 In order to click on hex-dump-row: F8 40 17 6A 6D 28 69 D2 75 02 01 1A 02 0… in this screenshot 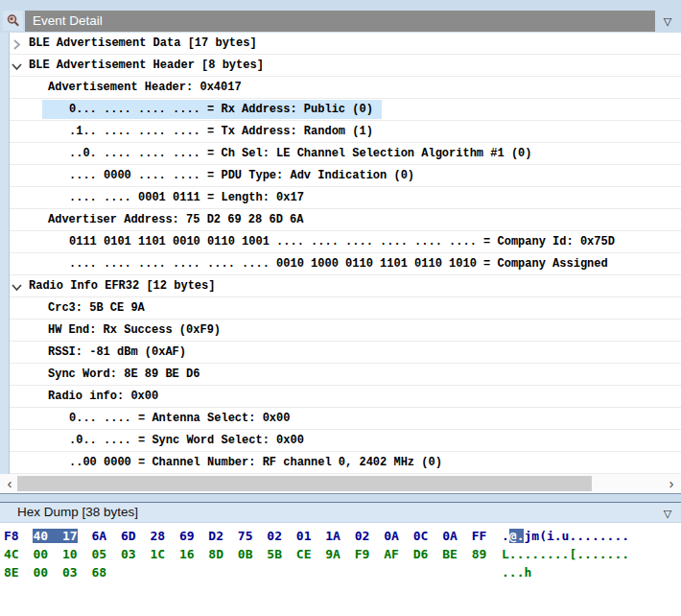, I will do `click(340, 535)`.